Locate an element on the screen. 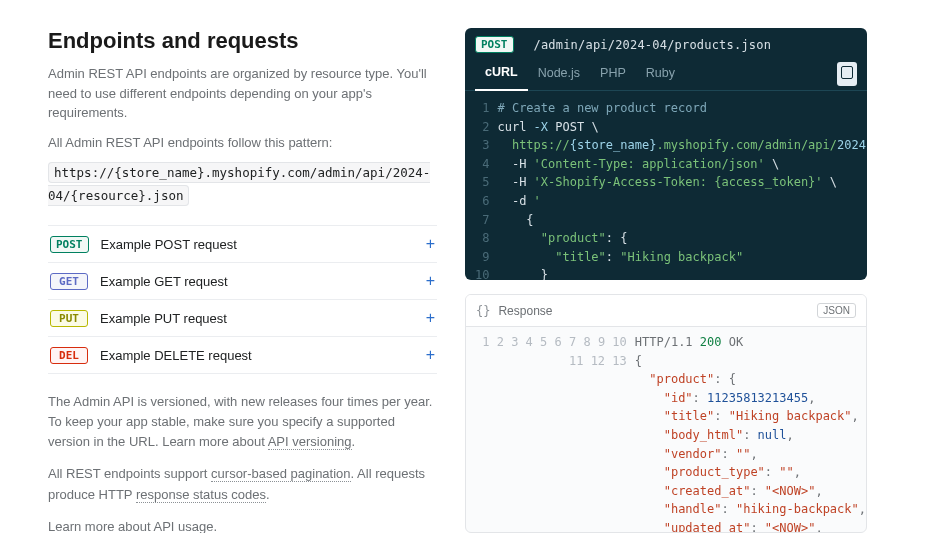 Image resolution: width=940 pixels, height=533 pixels. example-request-row: POSTExample POST request+ is located at coordinates (242, 244).